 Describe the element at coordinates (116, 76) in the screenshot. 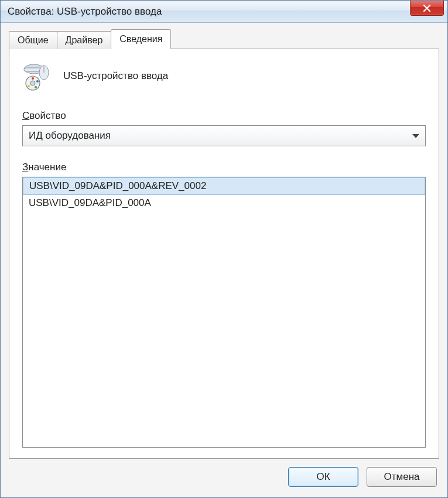

I see `device-name: USB-устройство ввода` at that location.